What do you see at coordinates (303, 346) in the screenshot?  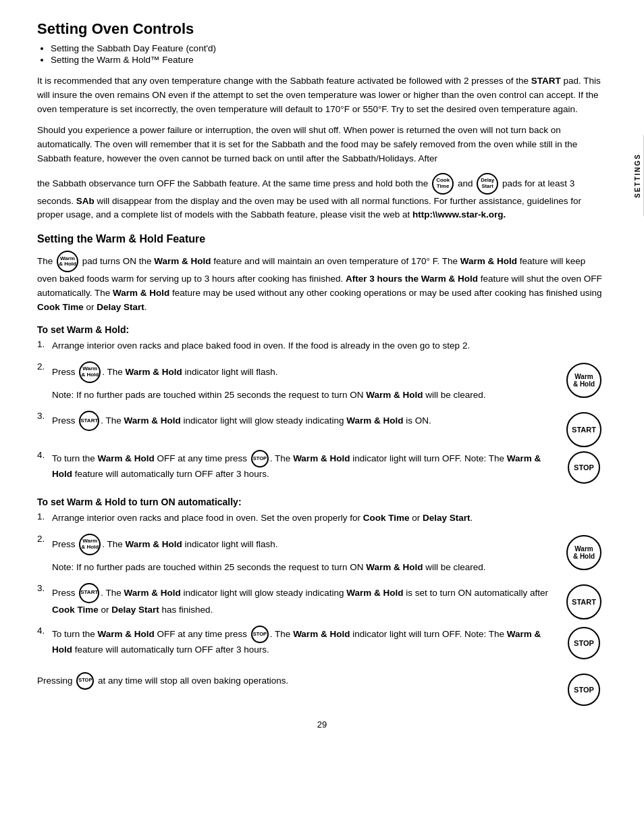 I see `step-text-1: Arrange interior oven racks and place ba…` at bounding box center [303, 346].